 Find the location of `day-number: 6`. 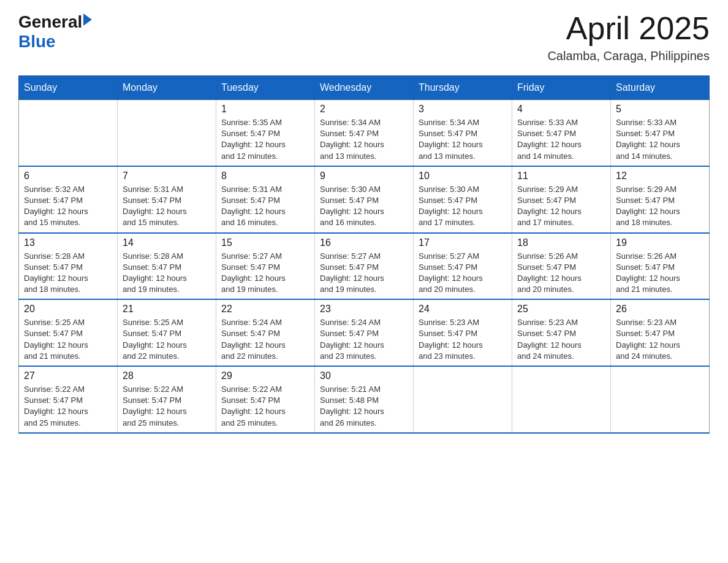

day-number: 6 is located at coordinates (68, 176).